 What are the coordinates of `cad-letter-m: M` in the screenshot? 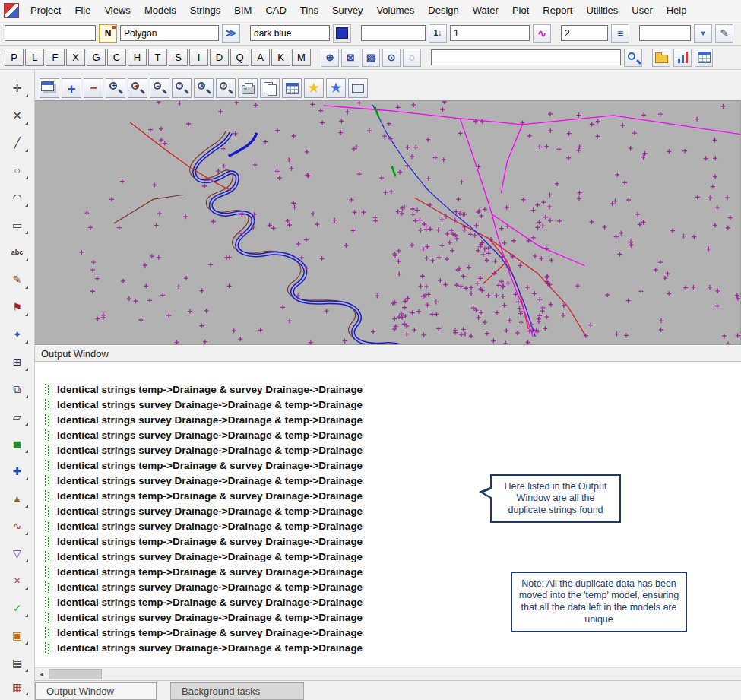 It's located at (301, 58).